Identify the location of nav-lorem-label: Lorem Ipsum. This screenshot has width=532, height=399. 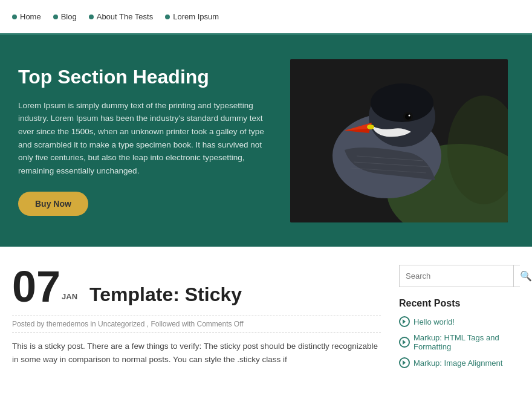
(196, 17).